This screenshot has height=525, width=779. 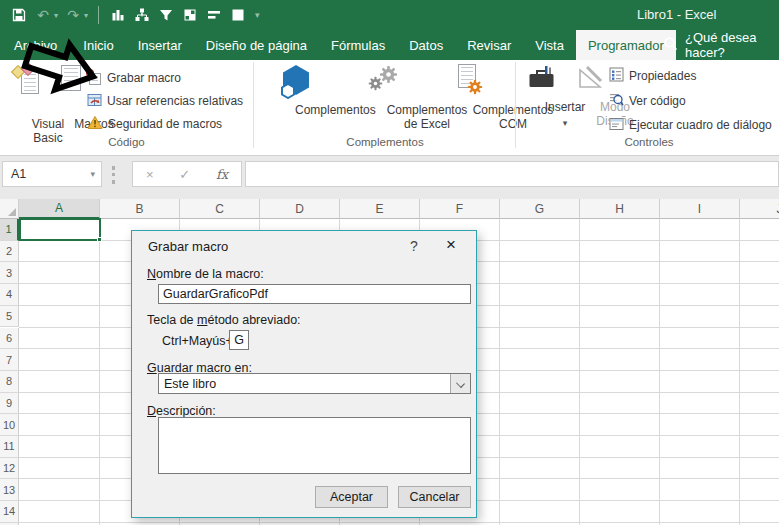 What do you see at coordinates (10, 490) in the screenshot?
I see `row-header-13: 13` at bounding box center [10, 490].